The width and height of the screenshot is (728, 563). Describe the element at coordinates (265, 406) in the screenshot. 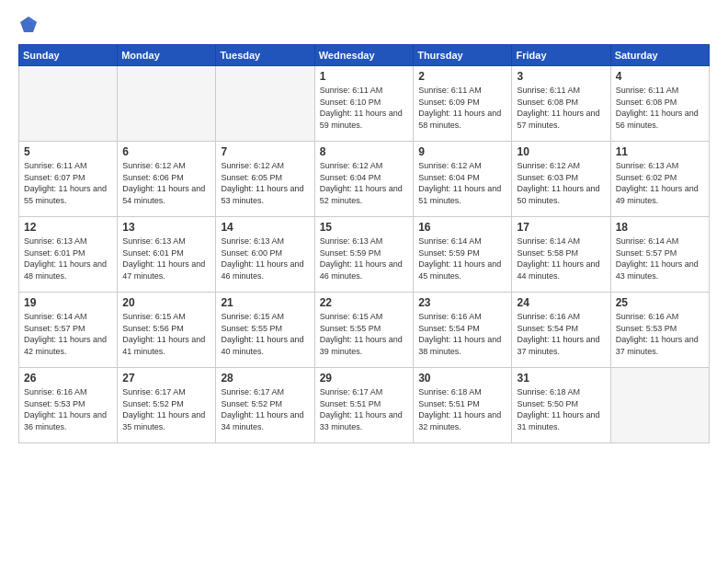

I see `calendar-cell: 28Sunrise: 6:17 AMSunset: 5:52 PMDayligh…` at that location.